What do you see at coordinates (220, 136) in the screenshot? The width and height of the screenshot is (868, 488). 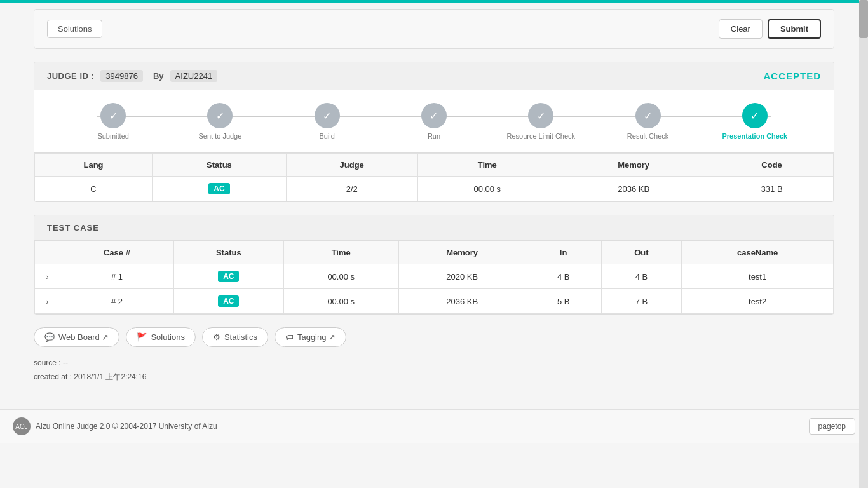 I see `step-label-sent: Sent to Judge` at bounding box center [220, 136].